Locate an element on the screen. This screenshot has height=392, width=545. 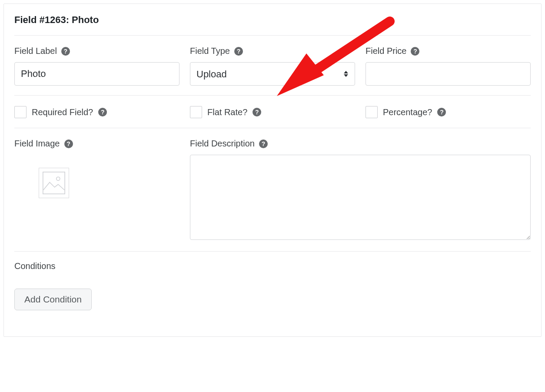
panel-title: Field #1263: Photo is located at coordinates (272, 20).